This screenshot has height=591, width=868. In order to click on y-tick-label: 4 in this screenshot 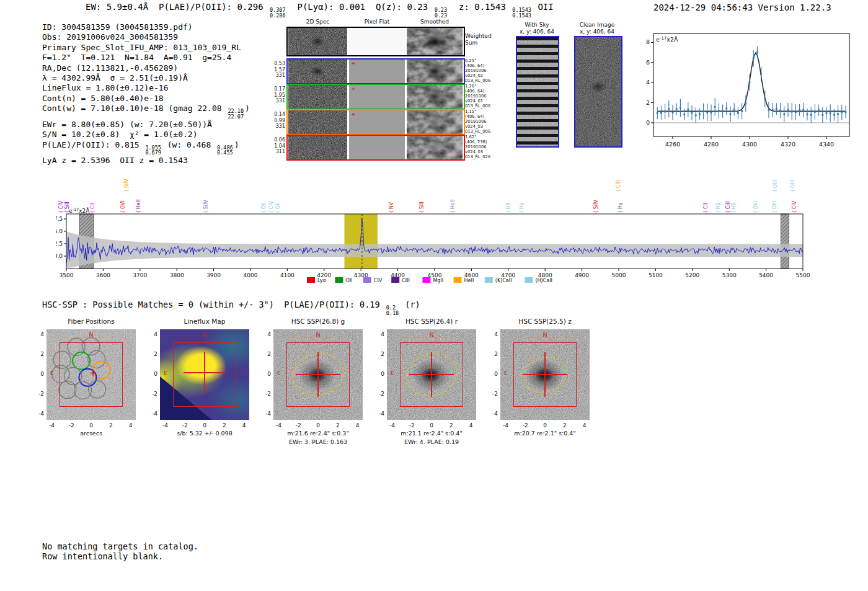, I will do `click(264, 334)`.